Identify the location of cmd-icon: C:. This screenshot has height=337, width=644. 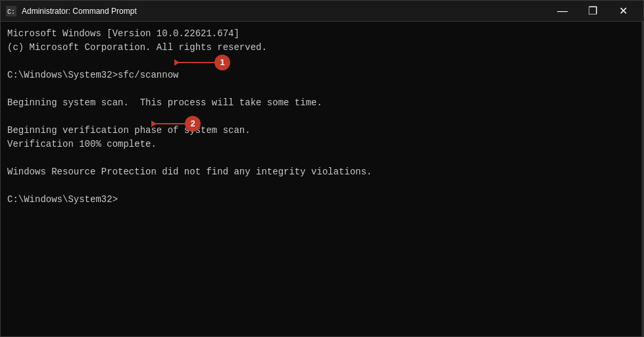
(11, 11).